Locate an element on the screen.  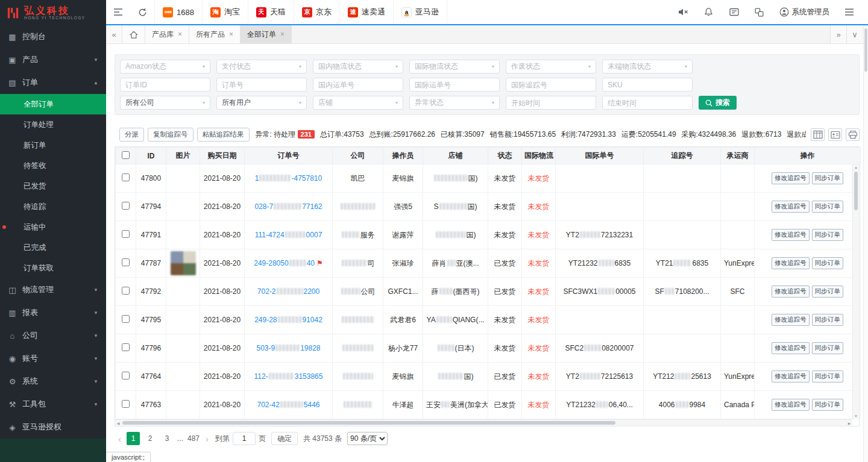
toolbar-button: 复制追踪号 is located at coordinates (171, 135).